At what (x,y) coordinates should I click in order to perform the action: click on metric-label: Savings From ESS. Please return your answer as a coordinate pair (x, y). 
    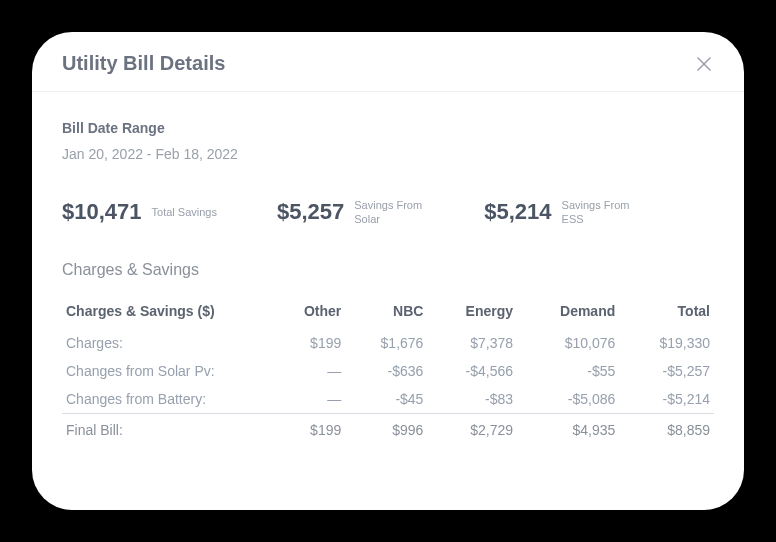
    Looking at the image, I should click on (597, 212).